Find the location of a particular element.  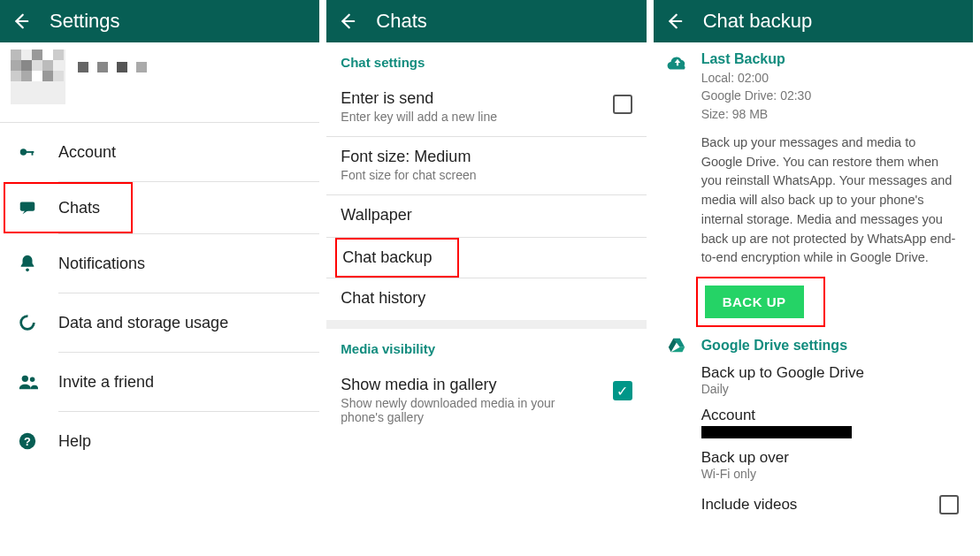

pref-sub: Enter key will add a new line is located at coordinates (486, 117).